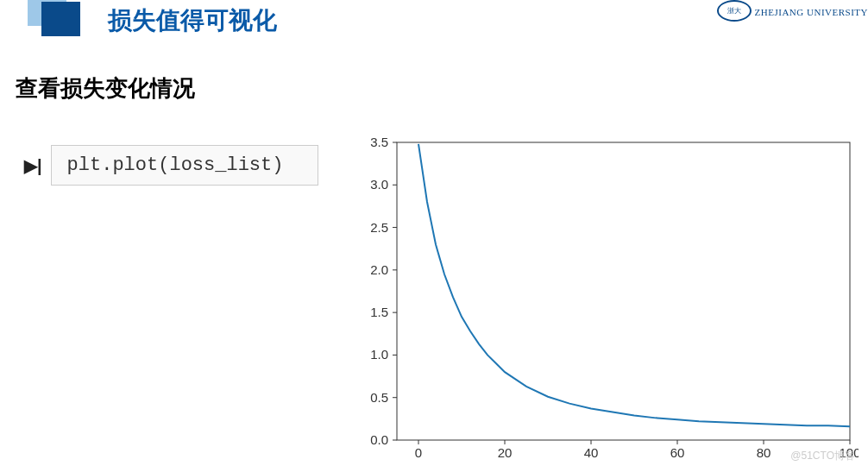  I want to click on svg-text: 3.5, so click(380, 142).